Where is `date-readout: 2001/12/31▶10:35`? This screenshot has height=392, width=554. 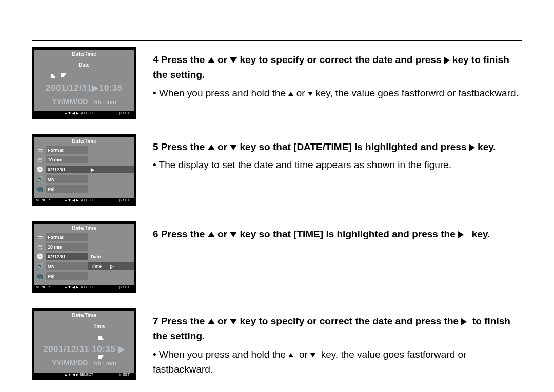
date-readout: 2001/12/31▶10:35 is located at coordinates (84, 88).